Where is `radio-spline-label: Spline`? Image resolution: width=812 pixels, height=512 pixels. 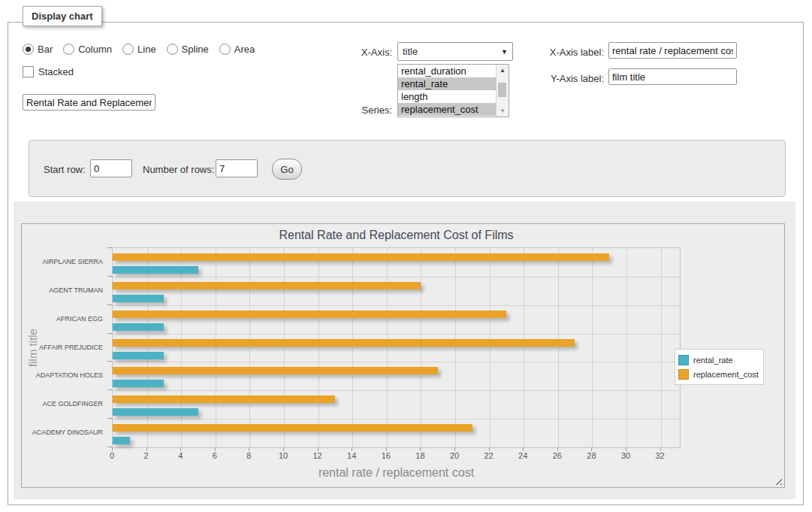
radio-spline-label: Spline is located at coordinates (195, 50).